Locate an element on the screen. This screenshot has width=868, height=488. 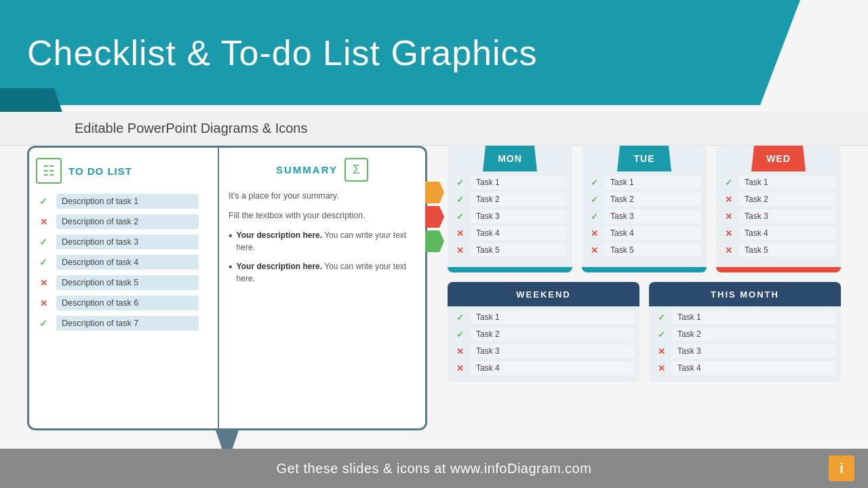
mon-task-5: ✕Task 5 is located at coordinates (510, 250).